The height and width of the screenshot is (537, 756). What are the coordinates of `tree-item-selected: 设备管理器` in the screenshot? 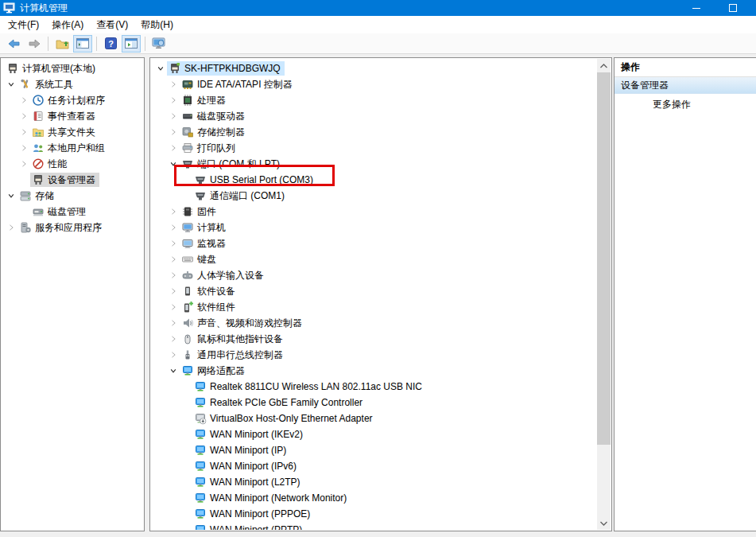 It's located at (65, 180).